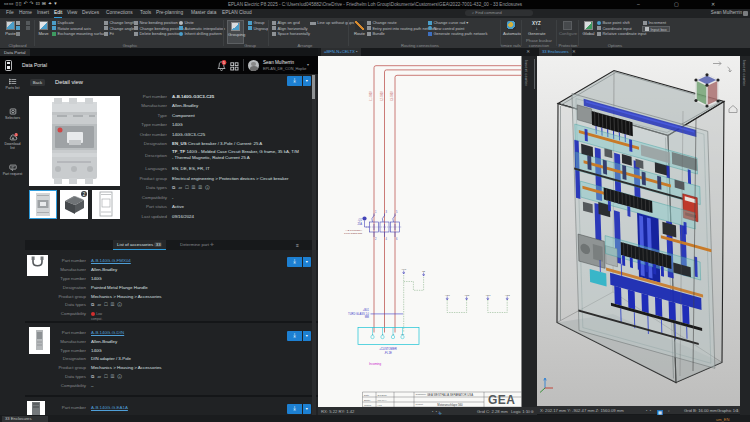  What do you see at coordinates (448, 294) in the screenshot?
I see `svg-text: -X2:1` at bounding box center [448, 294].